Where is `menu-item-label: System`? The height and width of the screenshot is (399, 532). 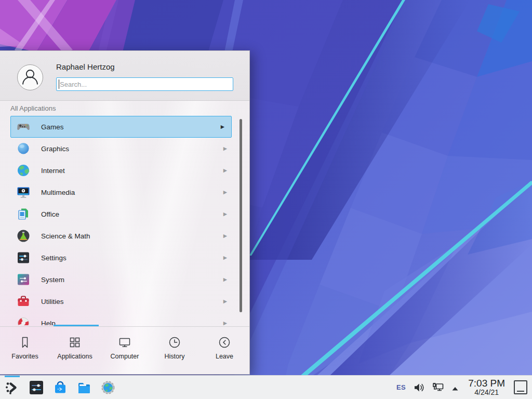
menu-item-label: System is located at coordinates (132, 280).